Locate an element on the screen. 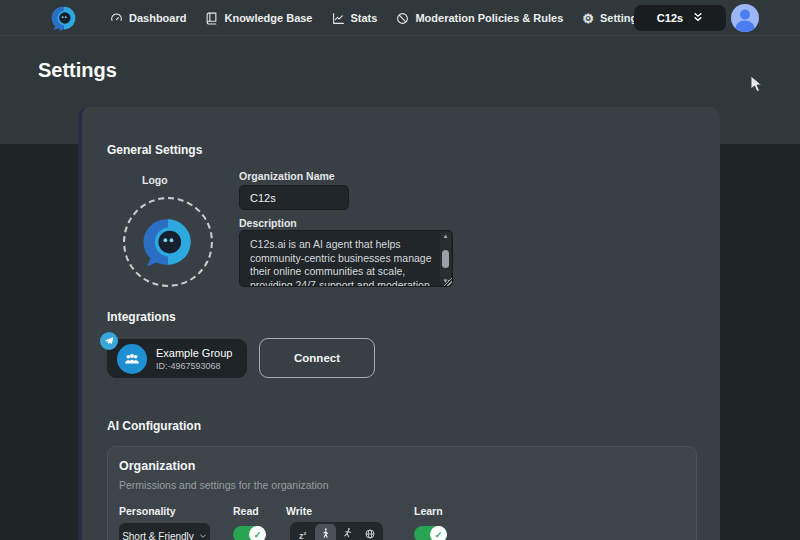 The width and height of the screenshot is (800, 540). org-name-label: Organization Name is located at coordinates (287, 176).